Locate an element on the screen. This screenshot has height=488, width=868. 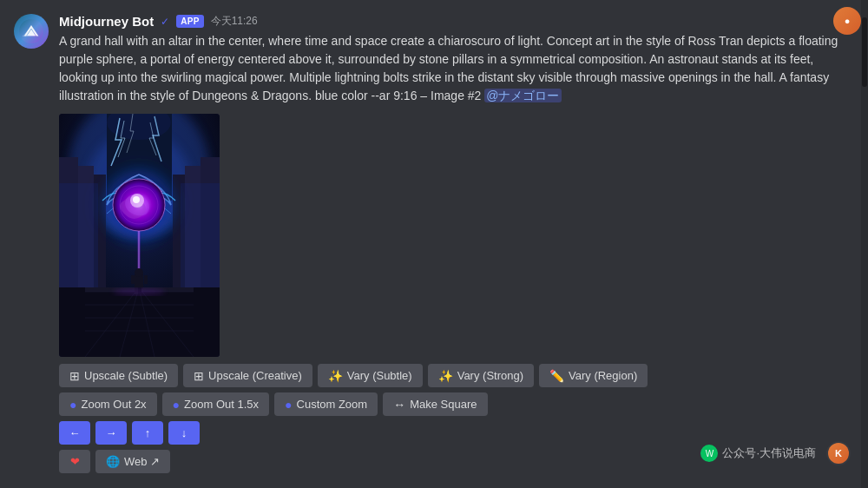
buttons-row-2: ● Zoom Out 2x ● Zoom Out 1.5x ● Custom Z… is located at coordinates (457, 405).